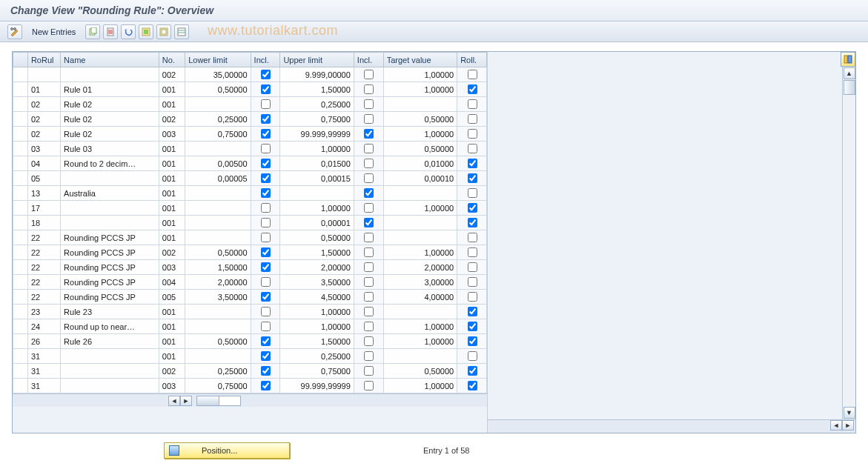  I want to click on vscroll-up-button: ▲, so click(849, 73).